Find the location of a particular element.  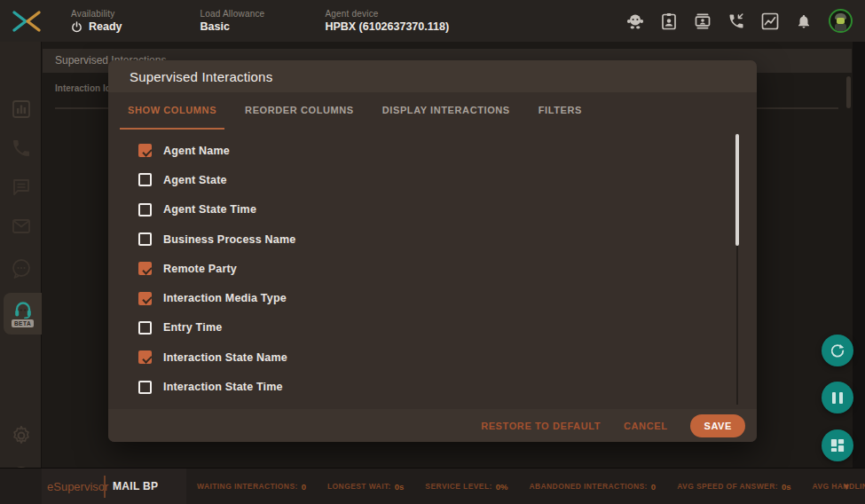

sidebar-item-supervisor: BETA is located at coordinates (23, 314).